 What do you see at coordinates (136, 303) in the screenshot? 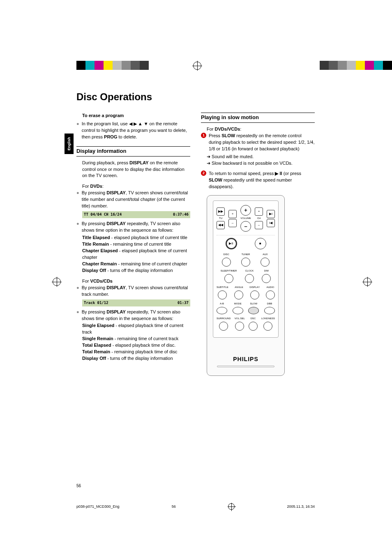
I see `vcd-display-bar: Track 01/12 01:37` at bounding box center [136, 303].